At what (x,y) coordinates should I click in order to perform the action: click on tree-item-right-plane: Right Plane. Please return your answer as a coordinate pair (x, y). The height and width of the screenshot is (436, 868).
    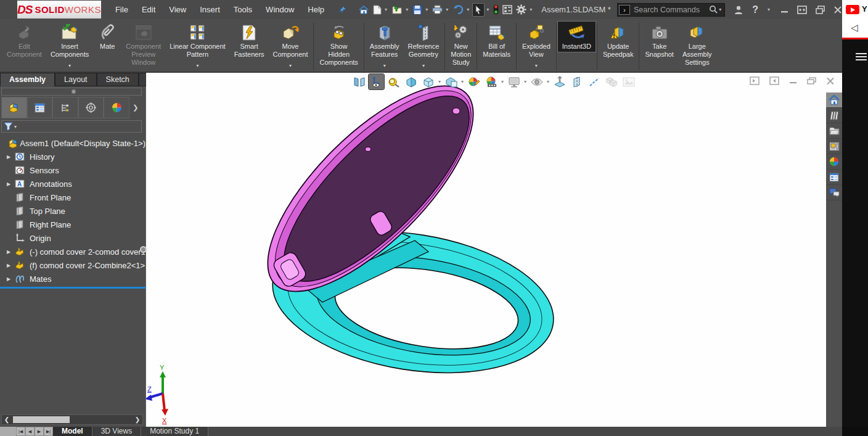
    Looking at the image, I should click on (75, 224).